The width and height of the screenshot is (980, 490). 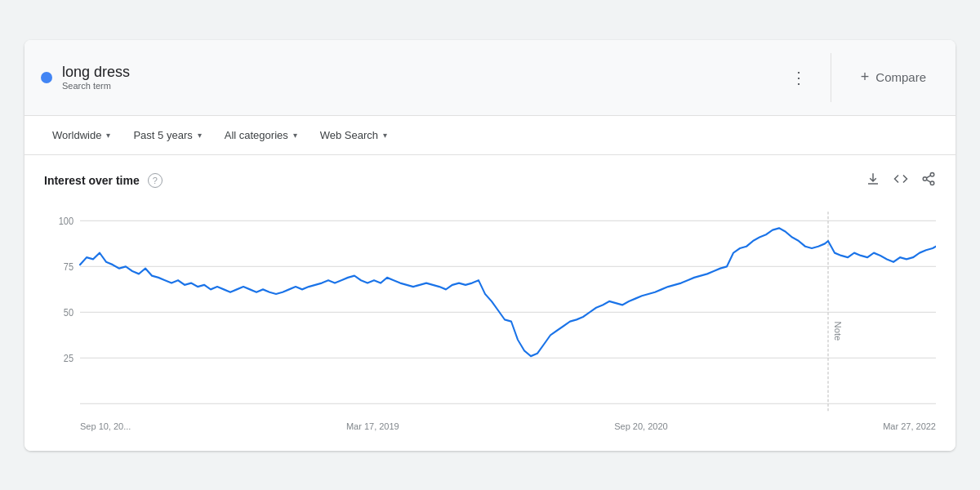 What do you see at coordinates (831, 78) in the screenshot?
I see `vertical-divider` at bounding box center [831, 78].